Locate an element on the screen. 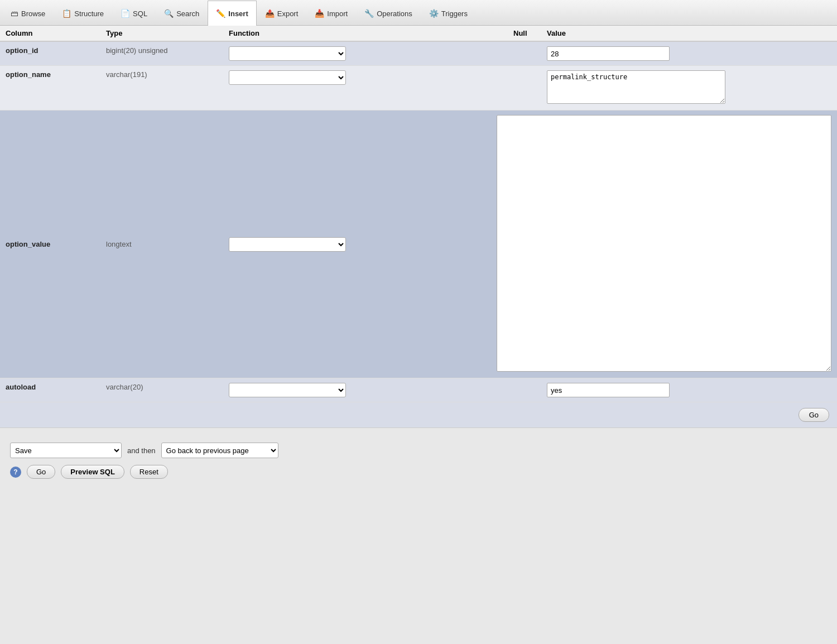  search-icon: 🔍 is located at coordinates (169, 13).